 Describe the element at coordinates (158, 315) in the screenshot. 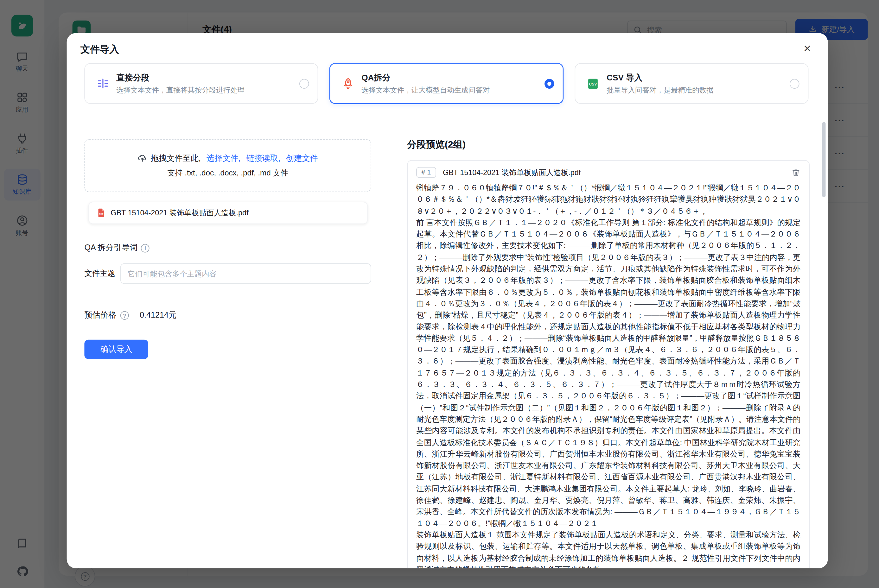

I see `price-value: 0.41214元` at that location.